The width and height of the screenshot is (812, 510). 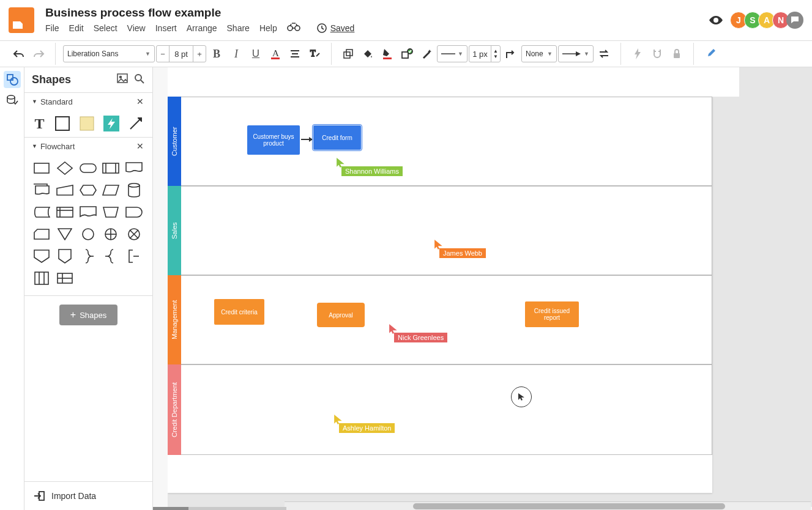 What do you see at coordinates (76, 28) in the screenshot?
I see `menu-edit: Edit` at bounding box center [76, 28].